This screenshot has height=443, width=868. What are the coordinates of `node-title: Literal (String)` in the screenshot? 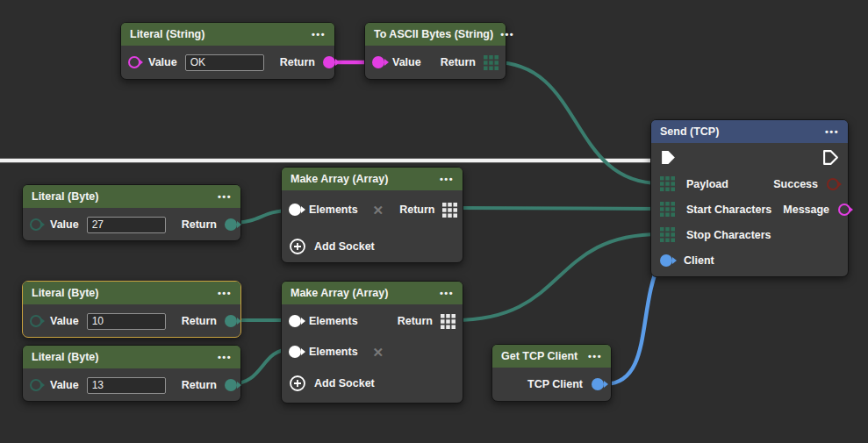 It's located at (167, 34).